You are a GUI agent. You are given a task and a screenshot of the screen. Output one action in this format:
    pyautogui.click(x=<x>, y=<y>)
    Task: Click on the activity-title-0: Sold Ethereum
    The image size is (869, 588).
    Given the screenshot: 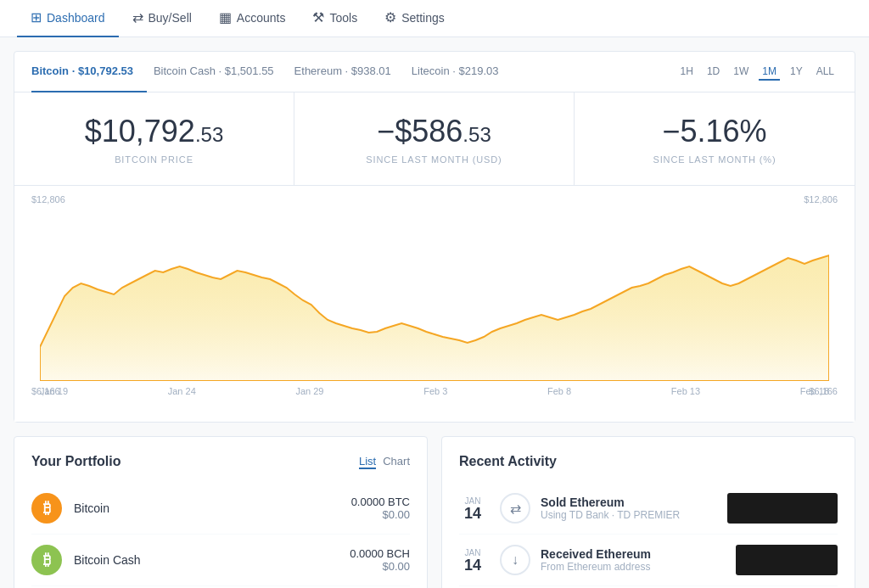 What is the action you would take?
    pyautogui.click(x=634, y=502)
    